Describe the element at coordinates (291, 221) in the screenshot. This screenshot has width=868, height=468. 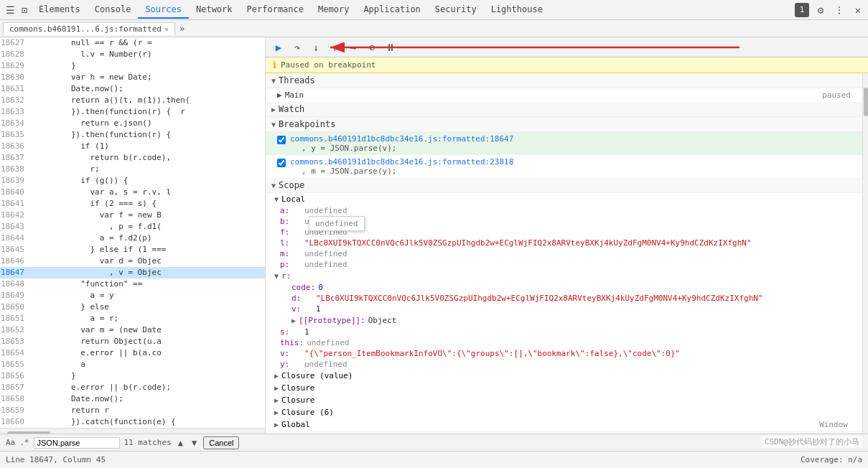
I see `scope-key-b: b:` at that location.